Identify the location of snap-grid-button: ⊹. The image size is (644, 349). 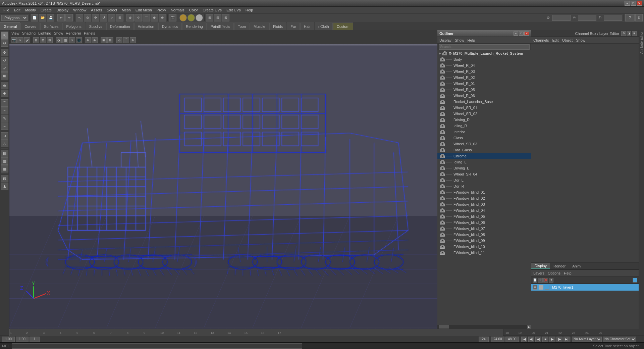
(138, 18).